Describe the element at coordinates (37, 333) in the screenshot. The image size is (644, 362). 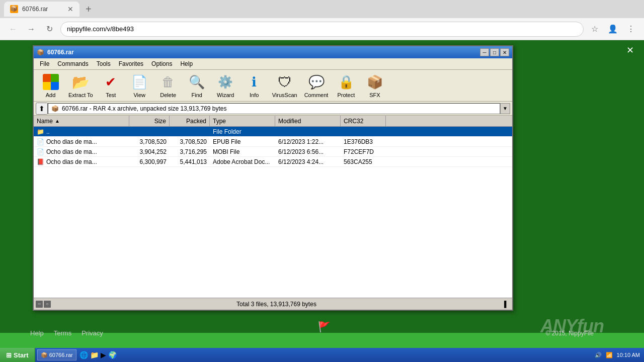
I see `footer-help: Help` at that location.